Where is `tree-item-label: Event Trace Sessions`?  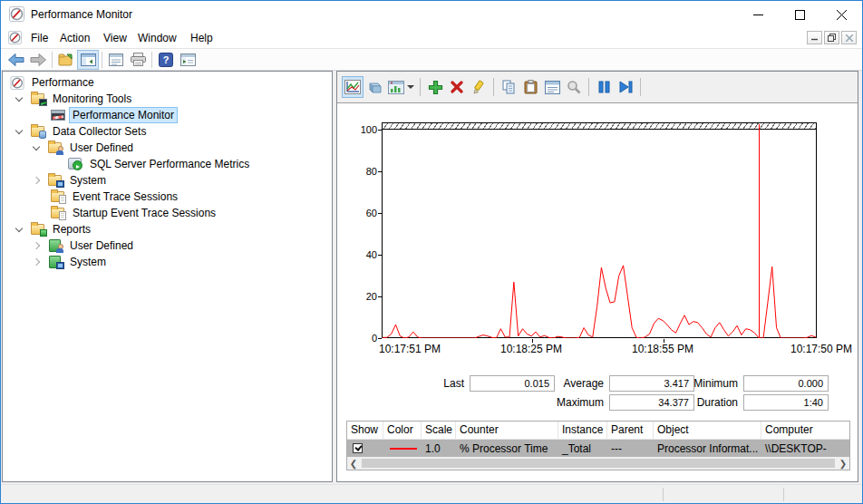
tree-item-label: Event Trace Sessions is located at coordinates (125, 197).